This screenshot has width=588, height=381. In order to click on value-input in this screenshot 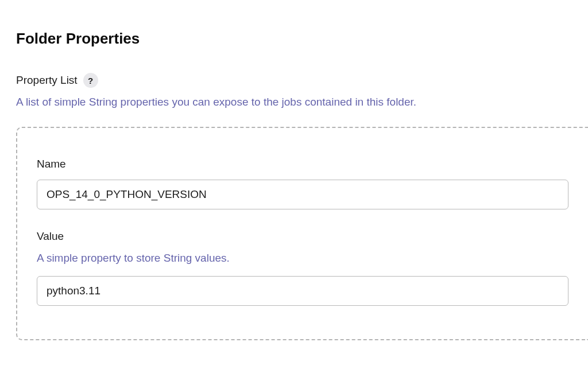, I will do `click(303, 291)`.